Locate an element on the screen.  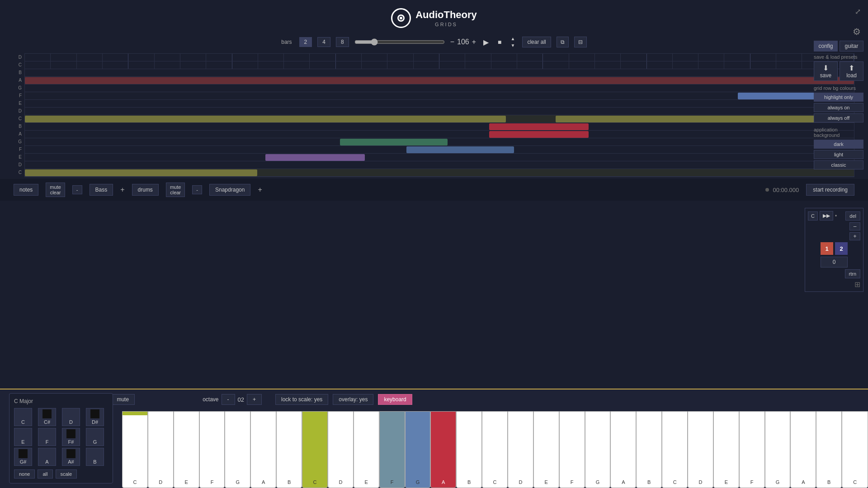
piano-key-d1: D is located at coordinates (161, 450).